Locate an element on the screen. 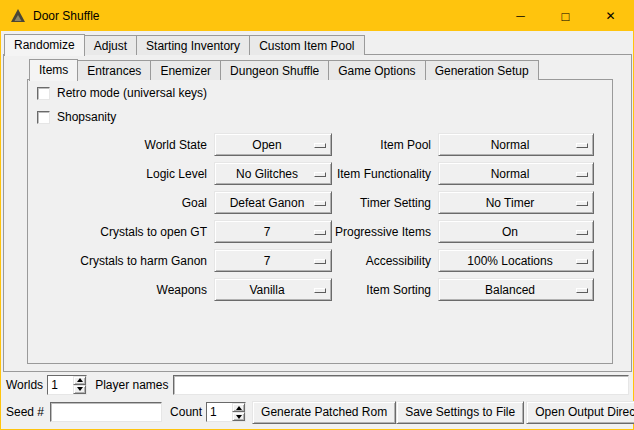  worlds-spinner is located at coordinates (67, 385).